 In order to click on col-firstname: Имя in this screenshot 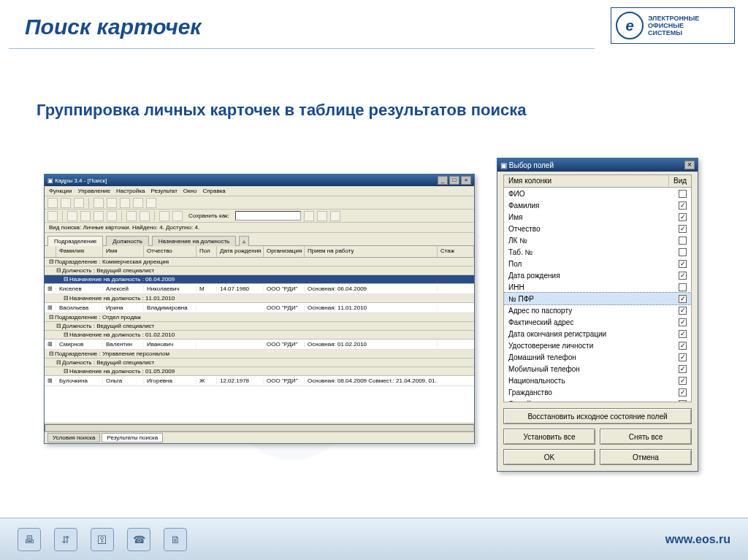, I will do `click(123, 251)`.